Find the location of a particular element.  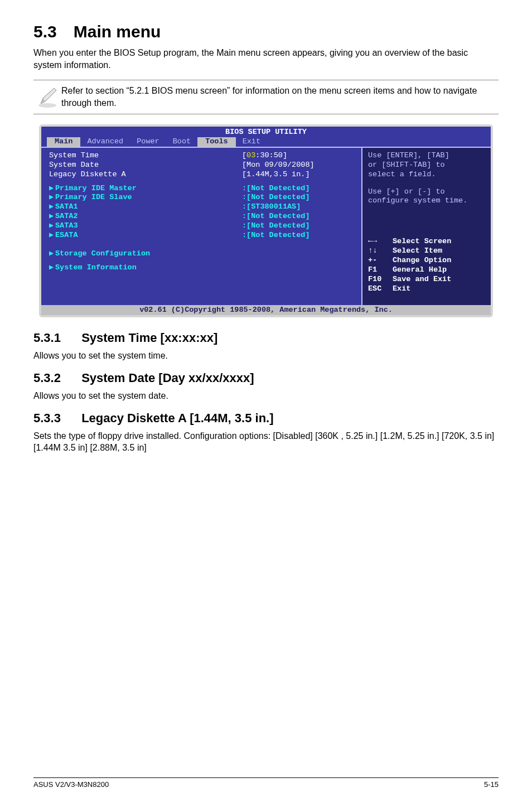

legend-label: General Help is located at coordinates (419, 270).